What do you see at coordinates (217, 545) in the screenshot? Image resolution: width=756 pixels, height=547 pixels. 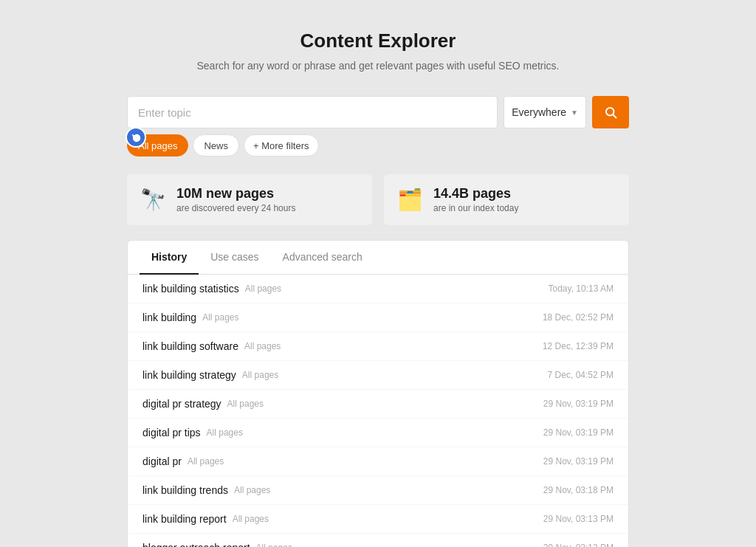 I see `history-item-left: blogger outreach report All pages` at bounding box center [217, 545].